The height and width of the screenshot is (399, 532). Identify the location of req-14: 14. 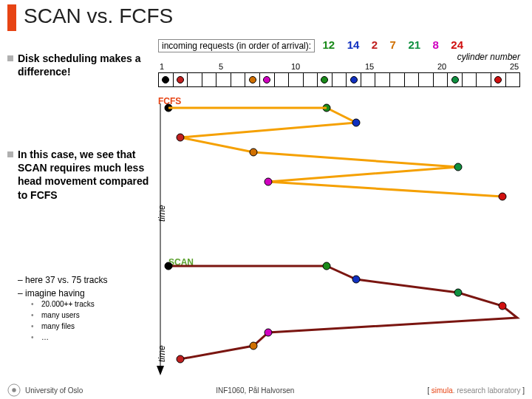
(353, 44).